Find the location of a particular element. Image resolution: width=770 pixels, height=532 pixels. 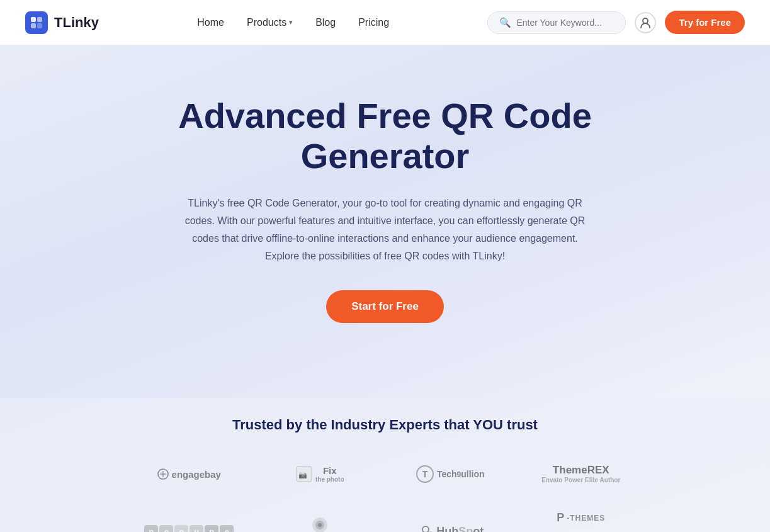

hero-description: TLinky's free QR Code Generator, your go… is located at coordinates (385, 230).